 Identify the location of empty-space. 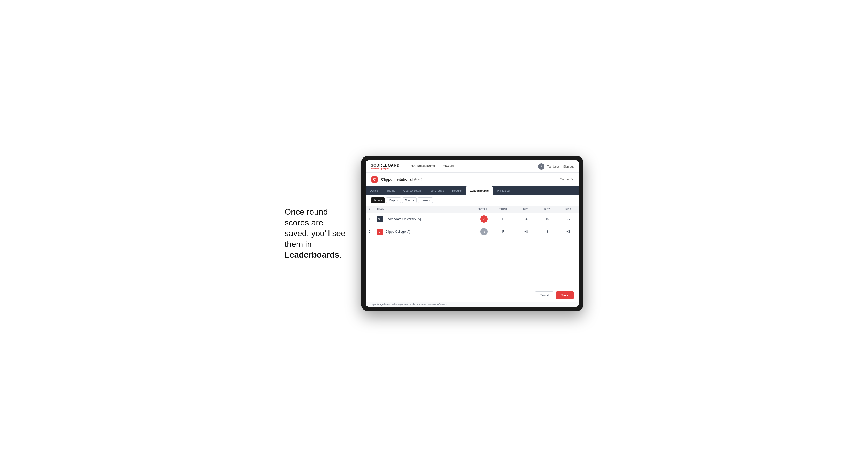
(472, 273).